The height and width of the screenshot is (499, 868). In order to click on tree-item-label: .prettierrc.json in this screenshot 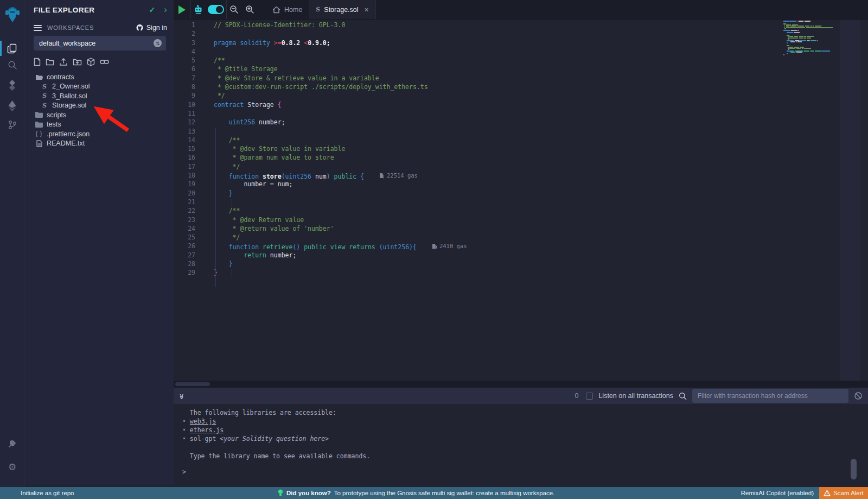, I will do `click(68, 134)`.